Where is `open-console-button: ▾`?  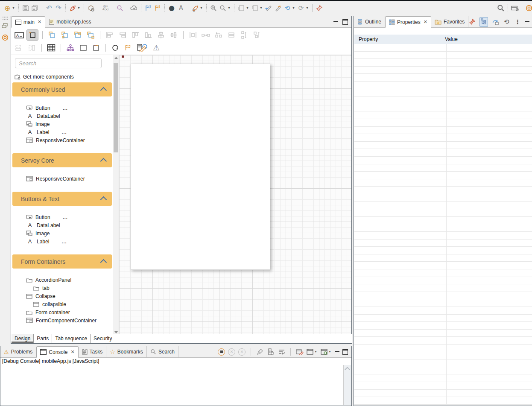 open-console-button: ▾ is located at coordinates (312, 352).